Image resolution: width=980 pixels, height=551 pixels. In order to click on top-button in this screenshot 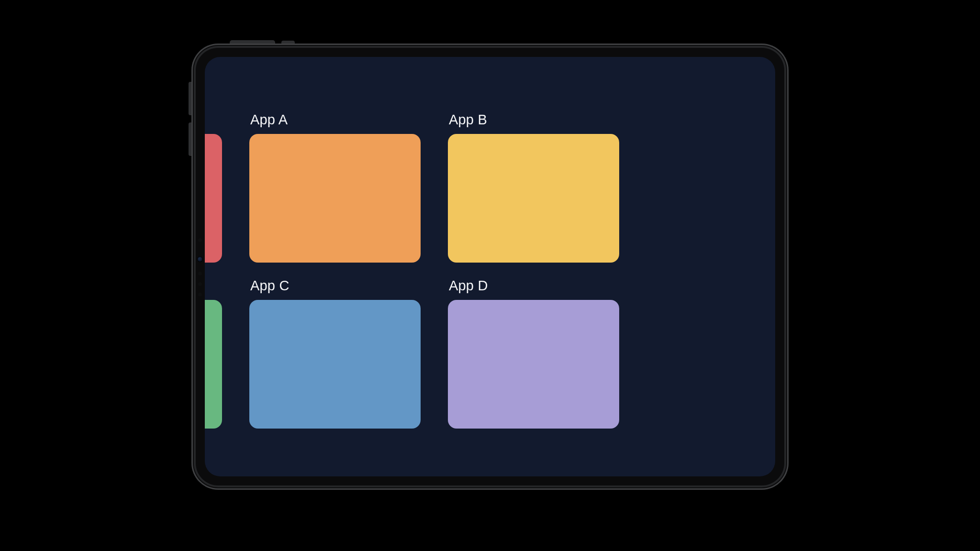, I will do `click(288, 42)`.